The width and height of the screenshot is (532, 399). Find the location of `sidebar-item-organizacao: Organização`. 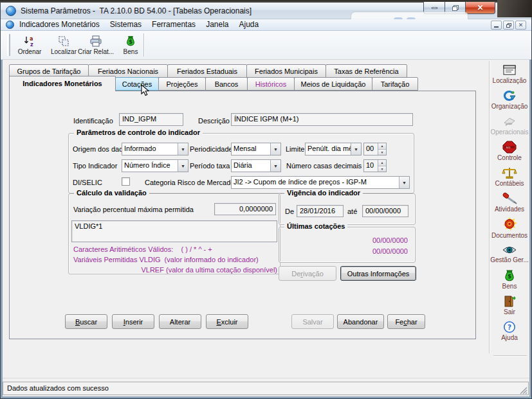

sidebar-item-organizacao: Organização is located at coordinates (509, 100).